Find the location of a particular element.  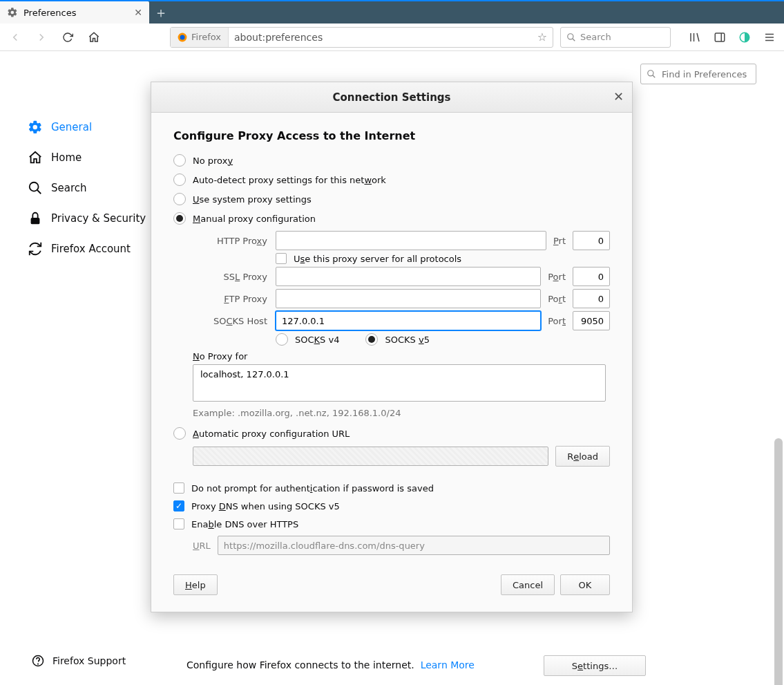

extension-icon is located at coordinates (745, 37).